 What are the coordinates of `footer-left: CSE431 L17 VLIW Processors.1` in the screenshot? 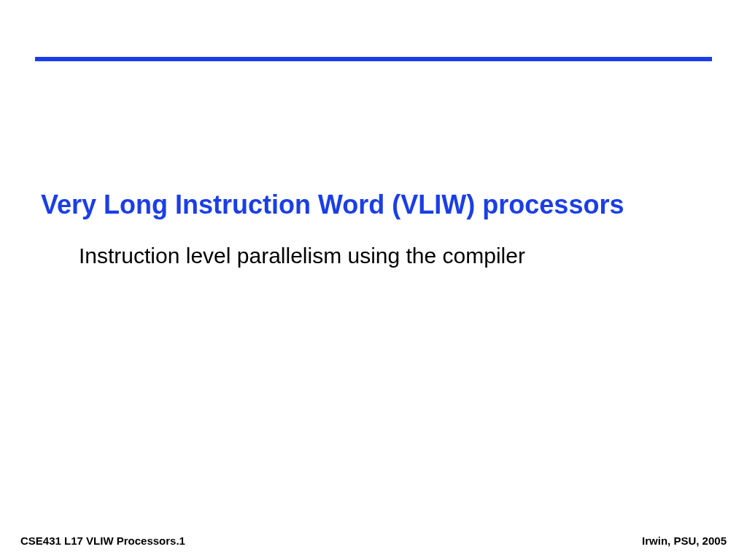 It's located at (103, 541).